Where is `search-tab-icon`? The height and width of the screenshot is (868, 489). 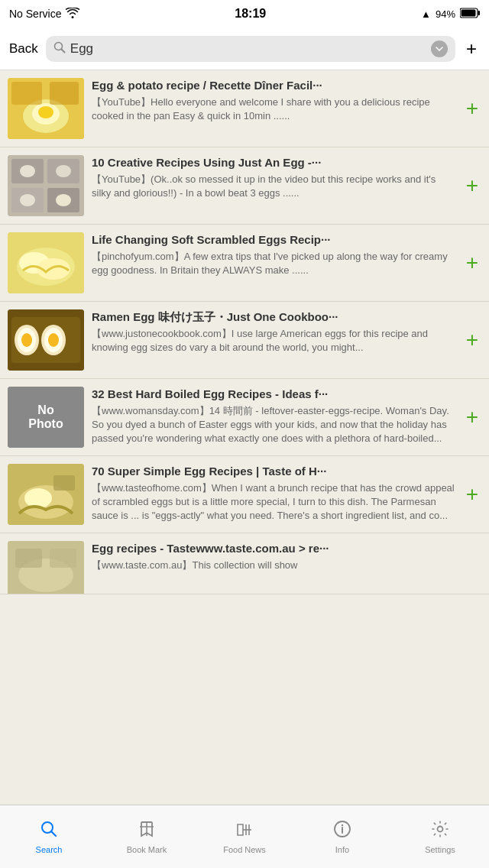
search-tab-icon is located at coordinates (49, 831).